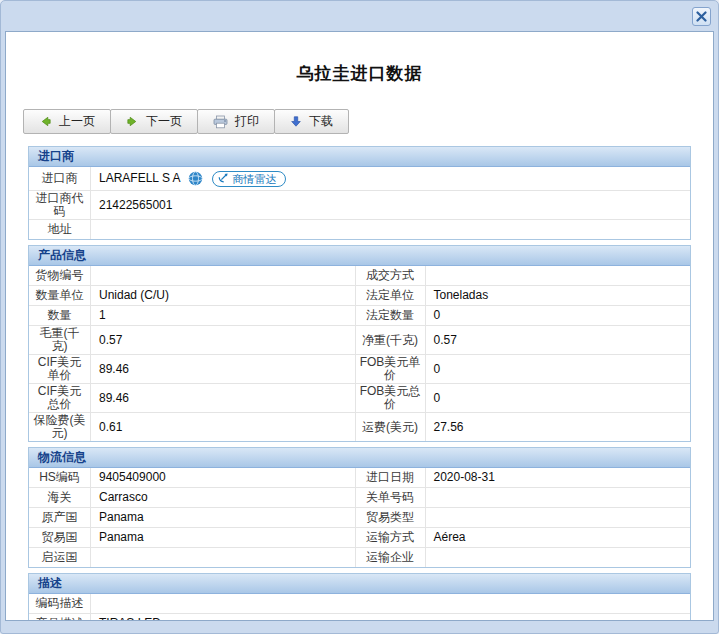 This screenshot has width=719, height=634. What do you see at coordinates (360, 597) in the screenshot?
I see `section-description: 描述 编码描述产品描述TIRAS LED` at bounding box center [360, 597].